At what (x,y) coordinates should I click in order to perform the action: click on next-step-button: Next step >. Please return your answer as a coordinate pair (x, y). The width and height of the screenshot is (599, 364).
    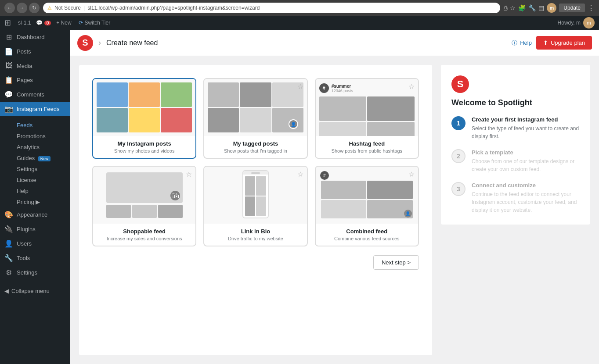
    Looking at the image, I should click on (396, 262).